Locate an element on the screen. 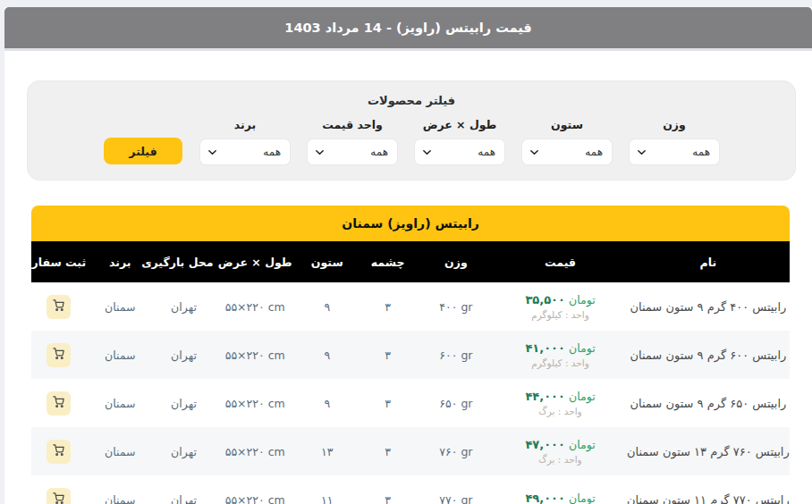 The height and width of the screenshot is (504, 812). filter-submit-button: فیلتر is located at coordinates (143, 151).